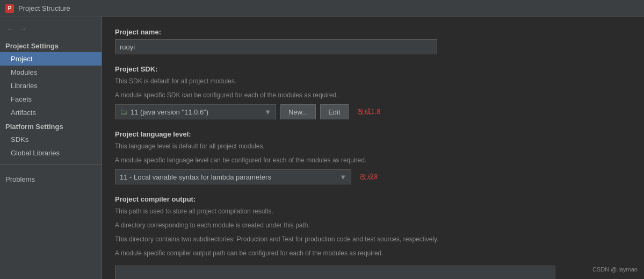 This screenshot has height=279, width=644. Describe the element at coordinates (50, 72) in the screenshot. I see `sidebar-item-modules: Modules` at that location.